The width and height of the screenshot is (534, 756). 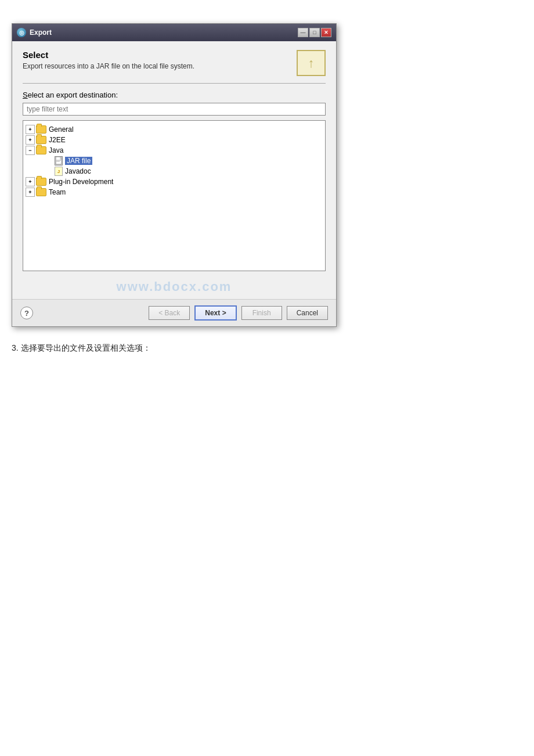 I want to click on label-rest: elect an export destination:, so click(x=73, y=95).